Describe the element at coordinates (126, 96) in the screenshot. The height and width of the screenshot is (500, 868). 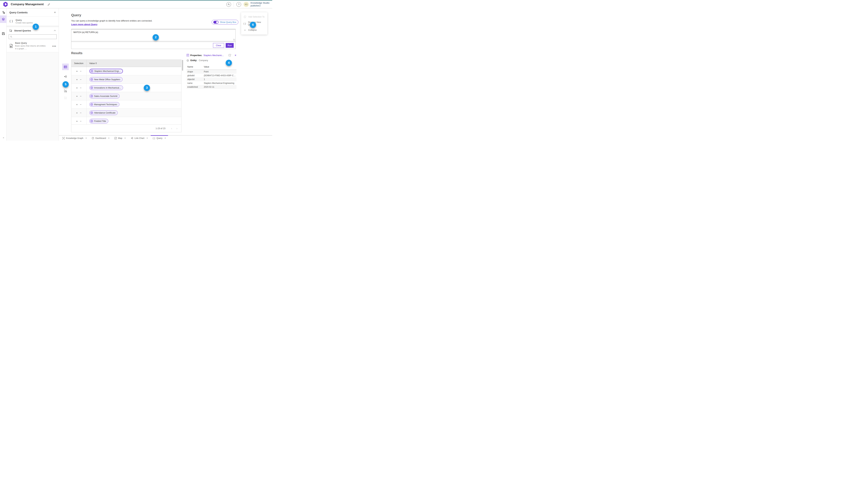
I see `results-table: Selection Value 0 +− Staplers Mechanical…` at that location.